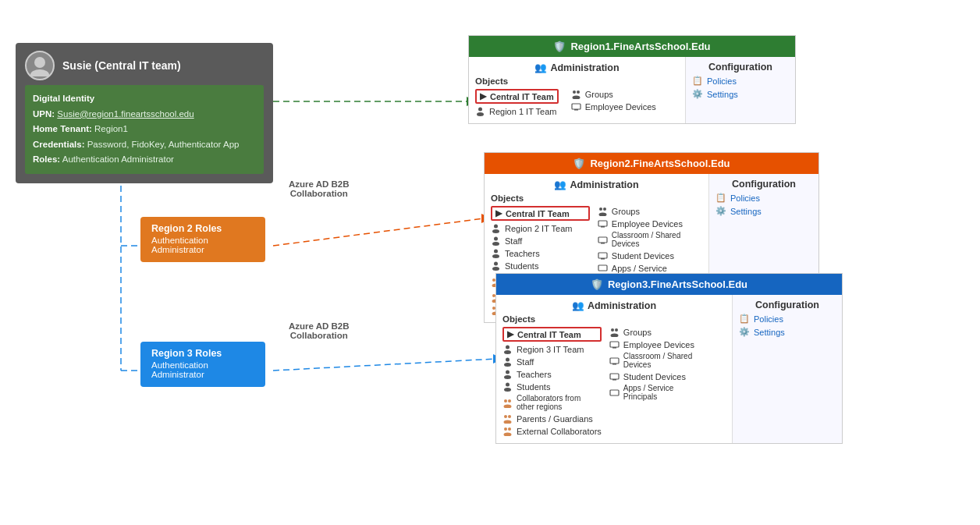  I want to click on region2-roles-subtitle: AuthenticationAdministrator, so click(203, 245).